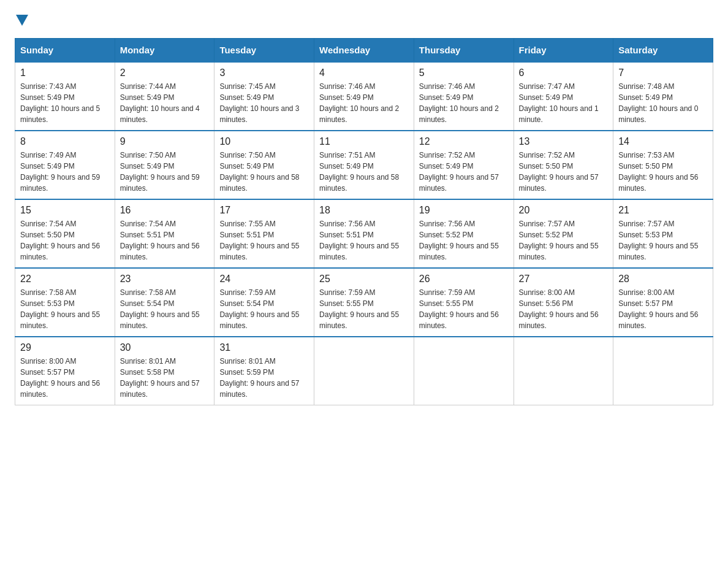 This screenshot has height=563, width=728. What do you see at coordinates (165, 103) in the screenshot?
I see `day-info: Sunrise: 7:44 AM Sunset: 5:49 PM Dayligh…` at bounding box center [165, 103].